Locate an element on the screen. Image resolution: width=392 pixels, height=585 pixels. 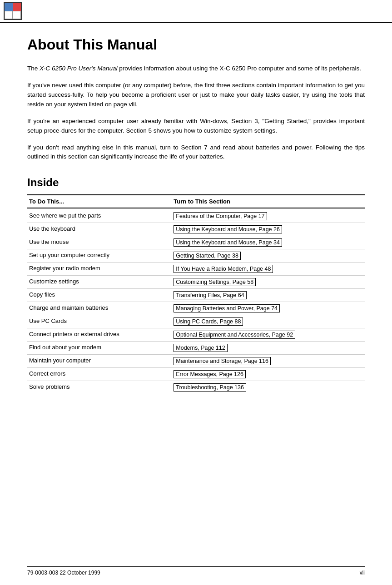
task-cell: Solve problems is located at coordinates (99, 388).